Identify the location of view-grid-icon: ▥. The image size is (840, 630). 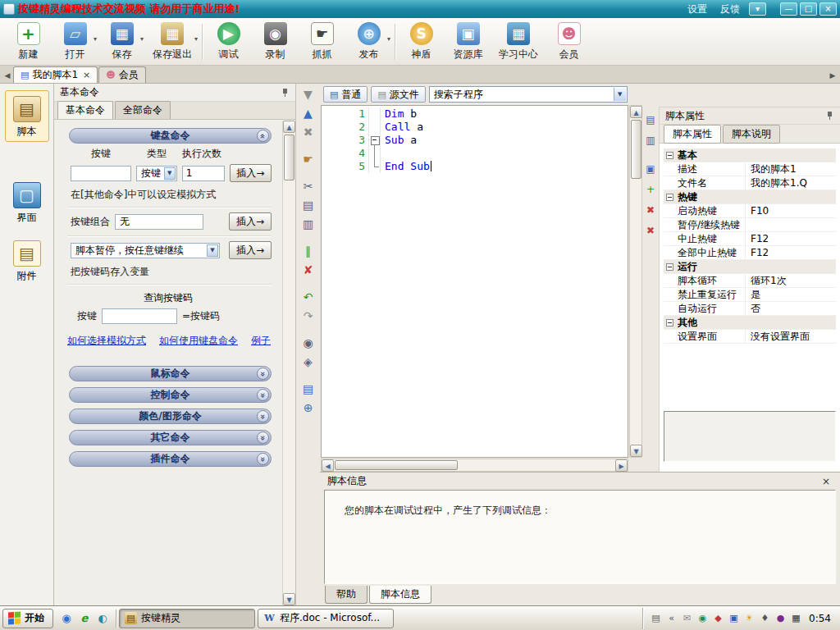
(651, 140).